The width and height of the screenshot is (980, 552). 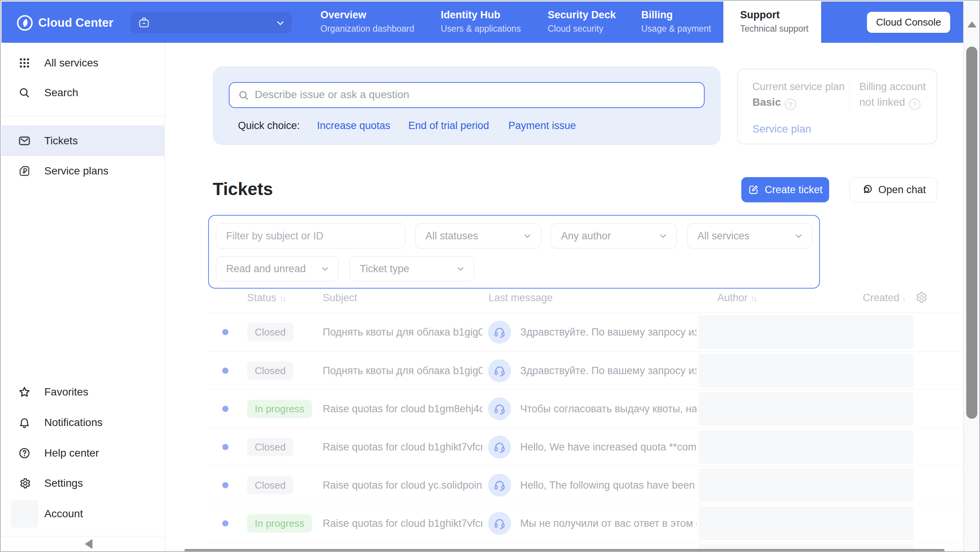 What do you see at coordinates (909, 22) in the screenshot?
I see `cloud-console-button: Cloud Console` at bounding box center [909, 22].